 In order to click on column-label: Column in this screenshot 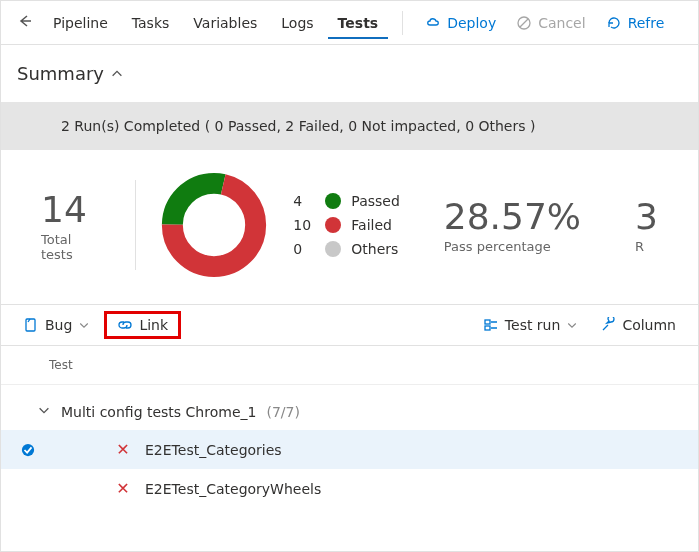, I will do `click(649, 325)`.